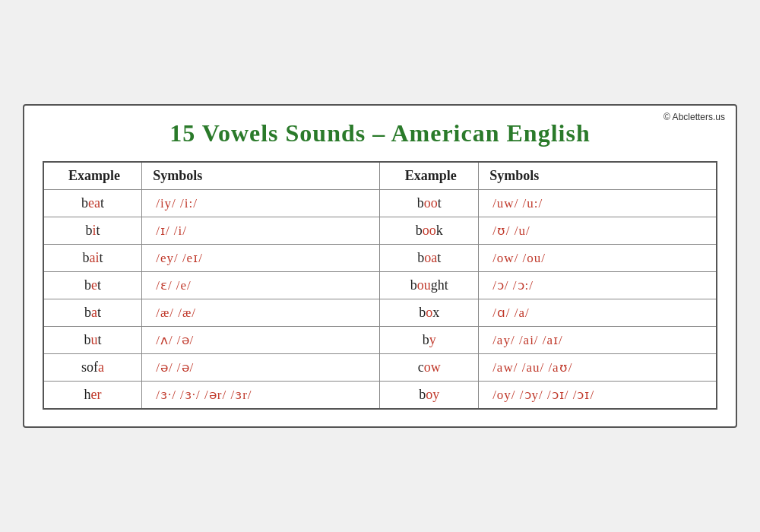 Image resolution: width=760 pixels, height=532 pixels. Describe the element at coordinates (695, 117) in the screenshot. I see `copyright-text: © Abcletters.us` at that location.